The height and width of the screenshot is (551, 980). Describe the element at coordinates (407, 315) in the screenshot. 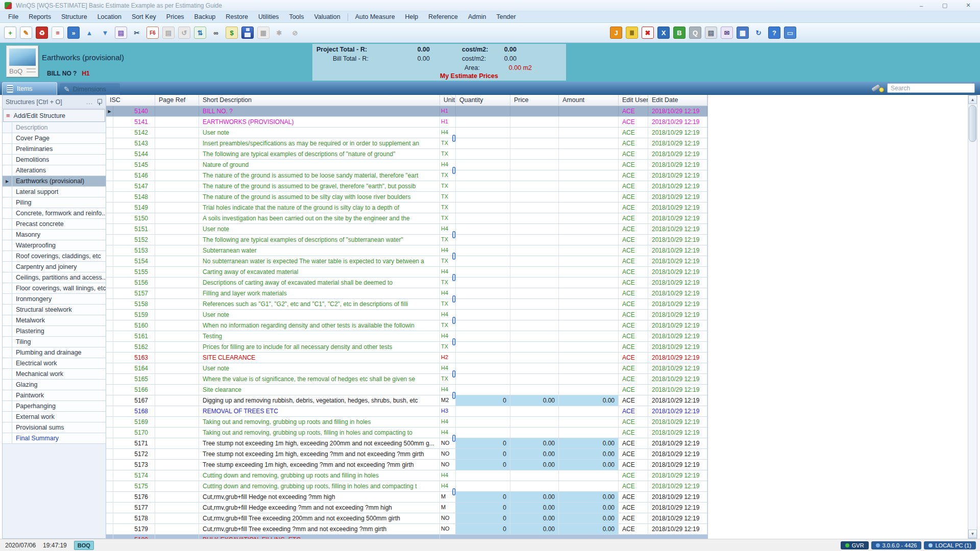

I see `grid-row-5159: 5159User noteH4ACE2018/10/29 12:19` at that location.